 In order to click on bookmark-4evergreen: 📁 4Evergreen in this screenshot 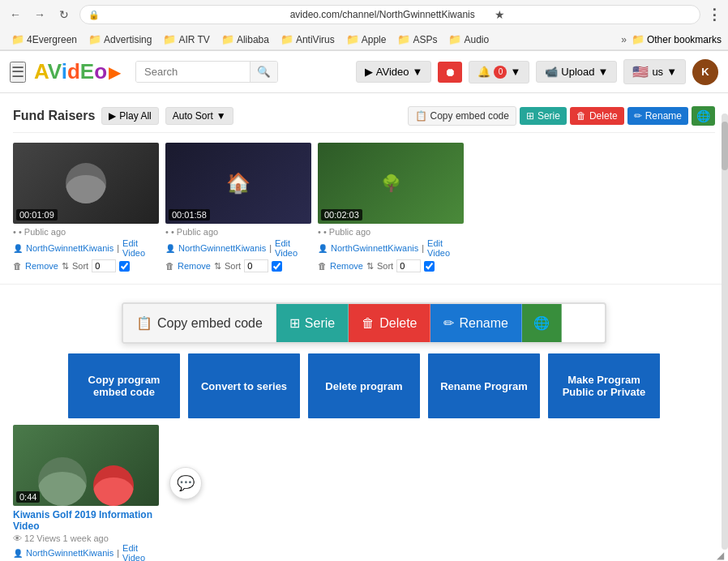, I will do `click(44, 39)`.